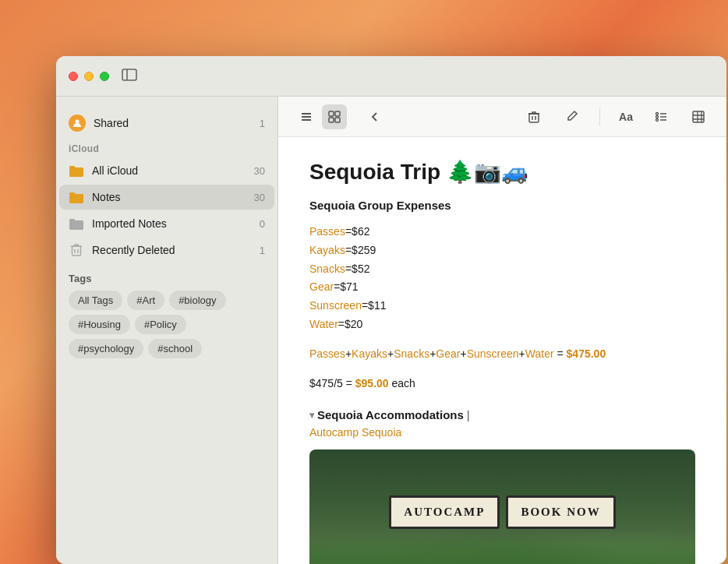  What do you see at coordinates (167, 224) in the screenshot?
I see `sidebar-item-imported-notes: Imported Notes 0` at bounding box center [167, 224].